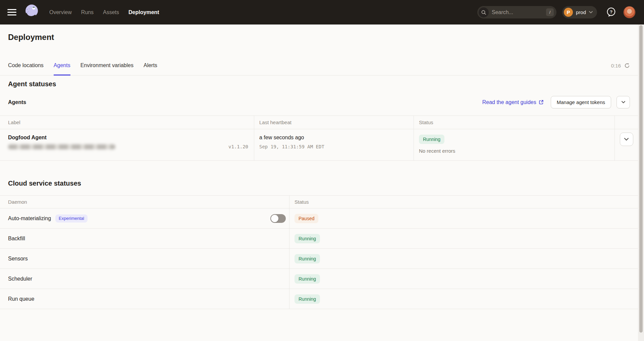  What do you see at coordinates (641, 183) in the screenshot?
I see `scrollbar-track` at bounding box center [641, 183].